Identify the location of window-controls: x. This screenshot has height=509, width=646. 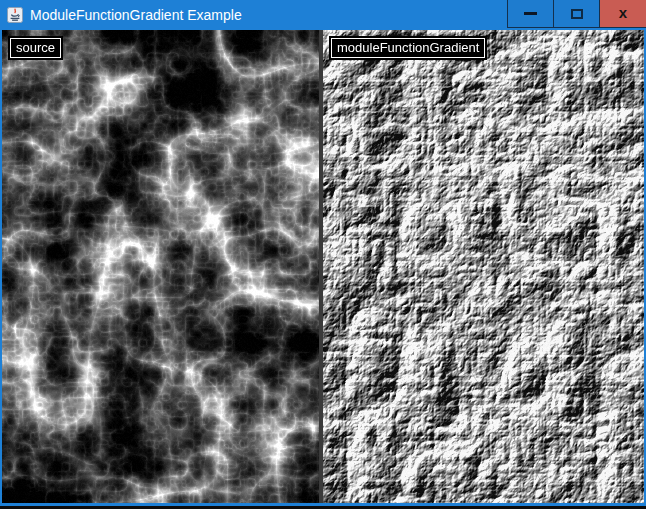
(576, 14).